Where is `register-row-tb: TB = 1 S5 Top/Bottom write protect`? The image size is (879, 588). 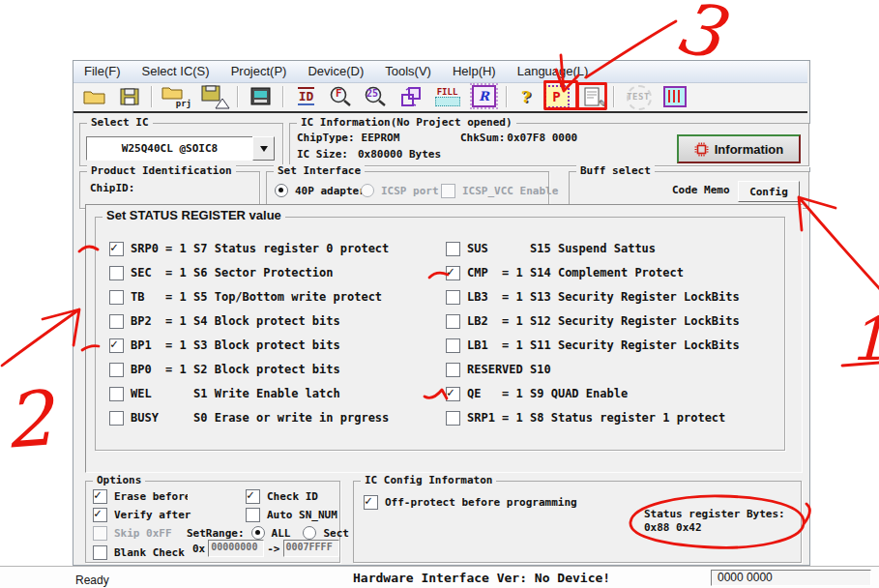
register-row-tb: TB = 1 S5 Top/Bottom write protect is located at coordinates (246, 297).